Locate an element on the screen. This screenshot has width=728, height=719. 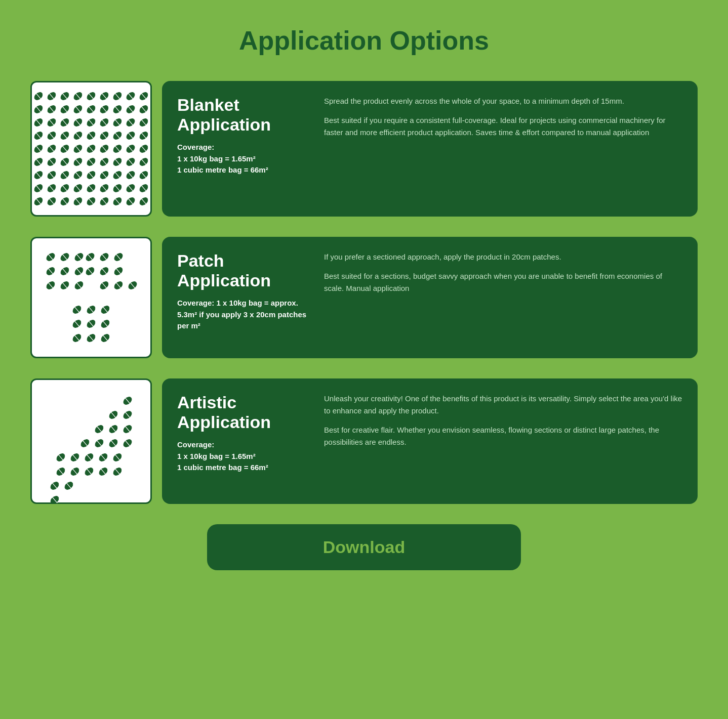
artistic-title: Artistic Application is located at coordinates (243, 412).